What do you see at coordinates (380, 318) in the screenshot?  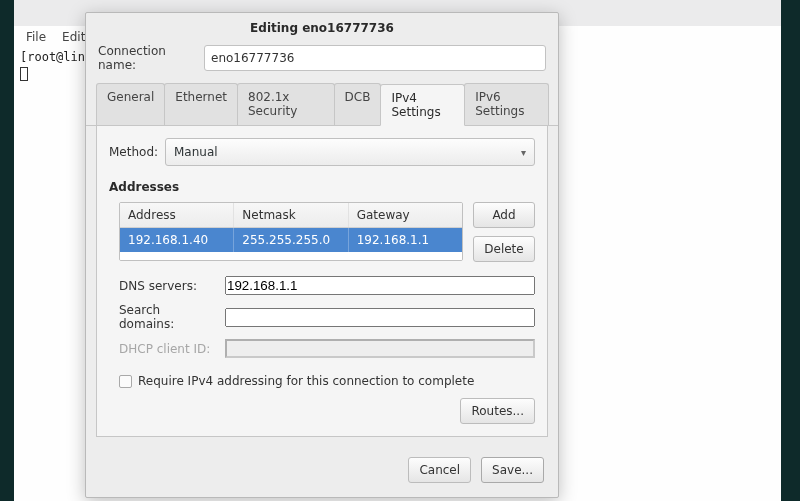 I see `search-domains-input` at bounding box center [380, 318].